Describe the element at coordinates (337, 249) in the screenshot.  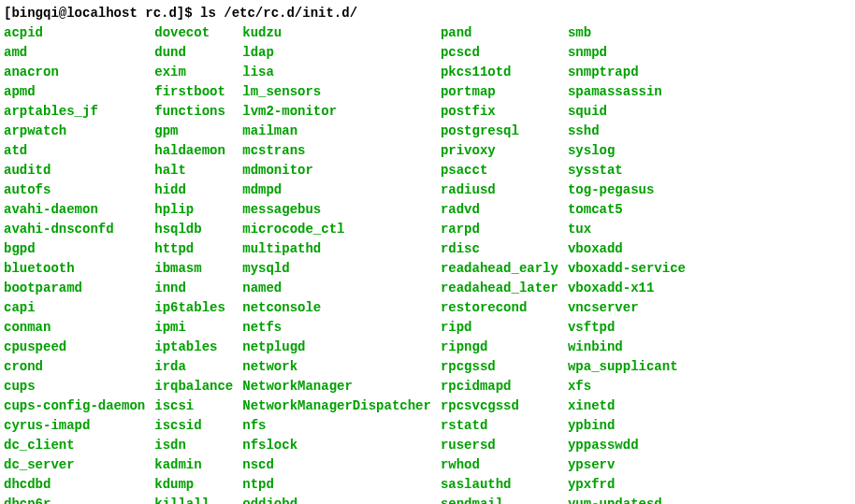
I see `file-entry: multipathd` at that location.